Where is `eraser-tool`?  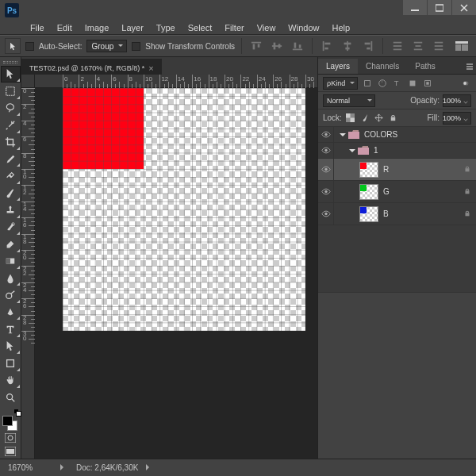 eraser-tool is located at coordinates (11, 244).